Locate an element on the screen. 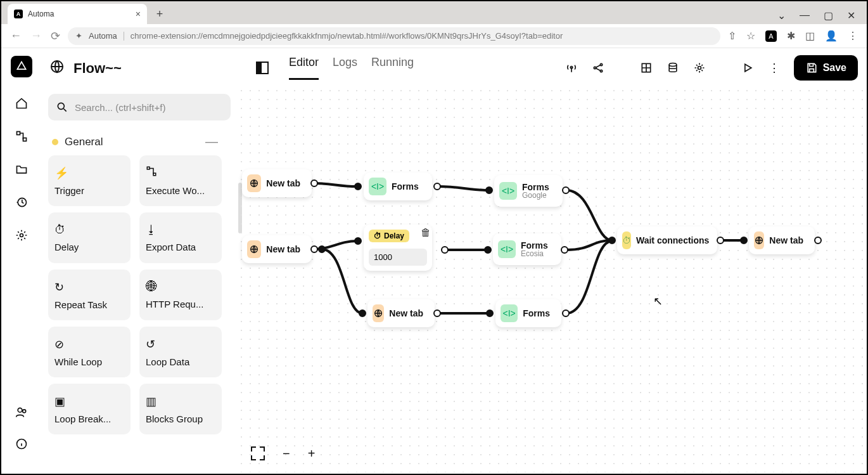  history-icon is located at coordinates (22, 202).